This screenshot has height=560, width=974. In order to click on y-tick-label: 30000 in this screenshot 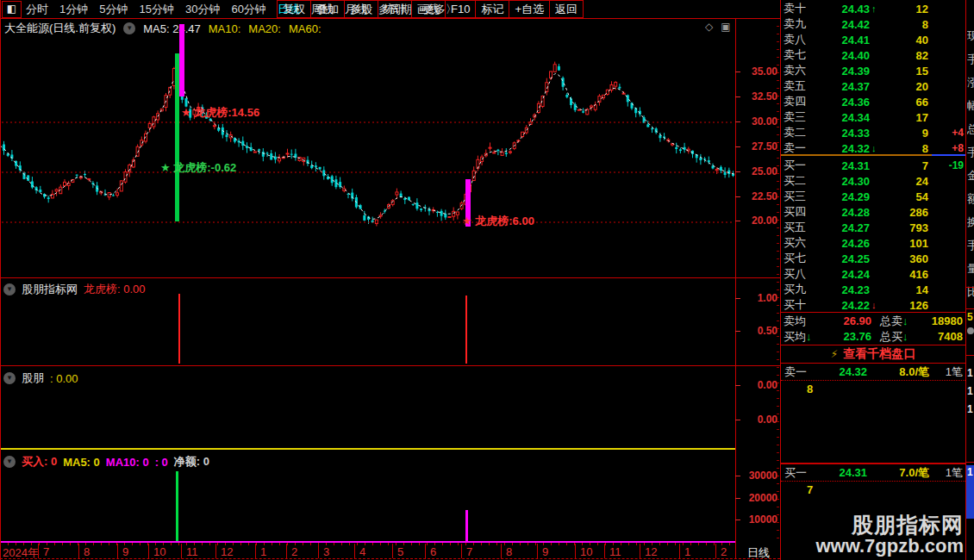, I will do `click(757, 476)`.